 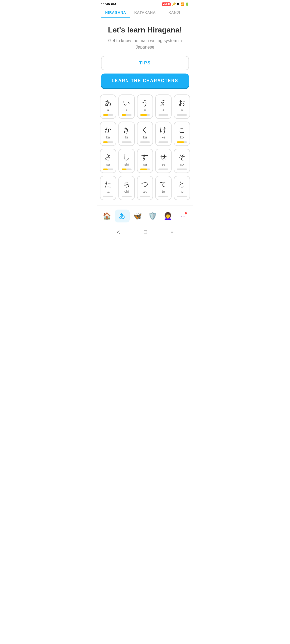 I want to click on char-card-u: う u, so click(x=145, y=107).